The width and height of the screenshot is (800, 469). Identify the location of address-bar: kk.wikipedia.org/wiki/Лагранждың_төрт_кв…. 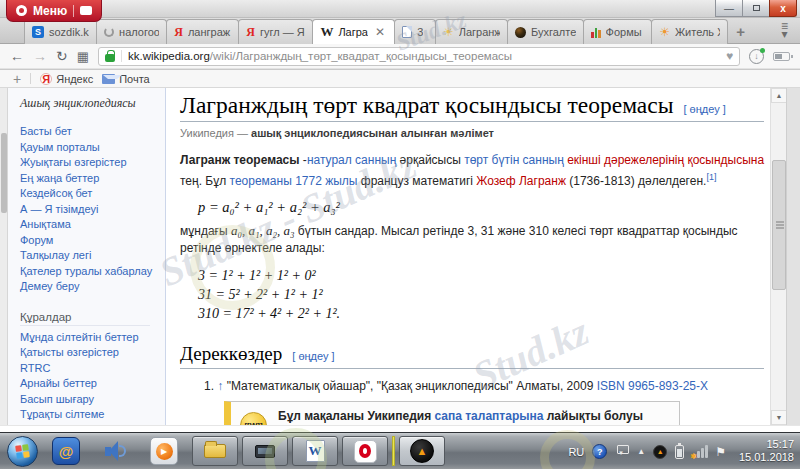
(419, 56).